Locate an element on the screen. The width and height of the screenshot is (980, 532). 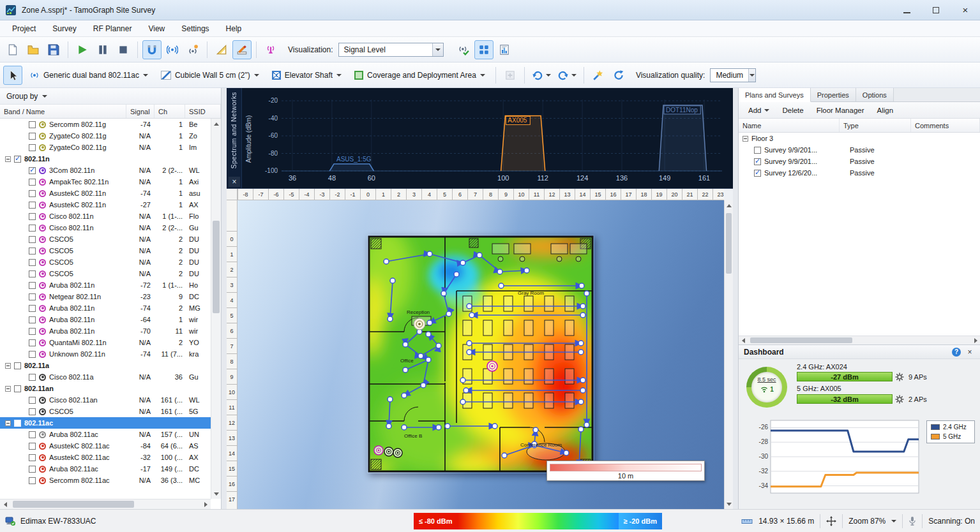
network-row: Aruba 802.11n -70 11 wir is located at coordinates (105, 331).